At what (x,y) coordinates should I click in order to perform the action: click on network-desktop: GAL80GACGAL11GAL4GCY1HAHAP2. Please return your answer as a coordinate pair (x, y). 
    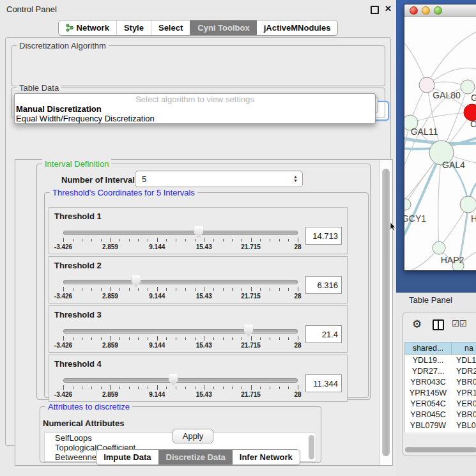
    Looking at the image, I should click on (436, 146).